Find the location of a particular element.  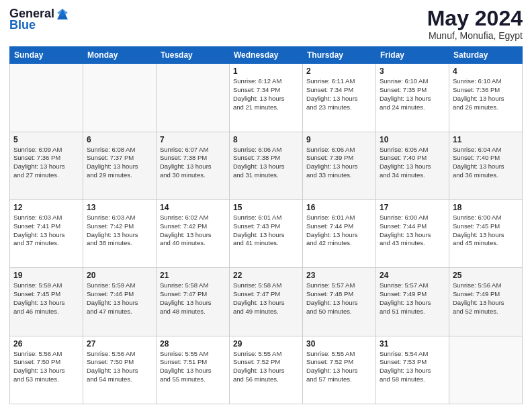

day-number: 3 is located at coordinates (412, 71).